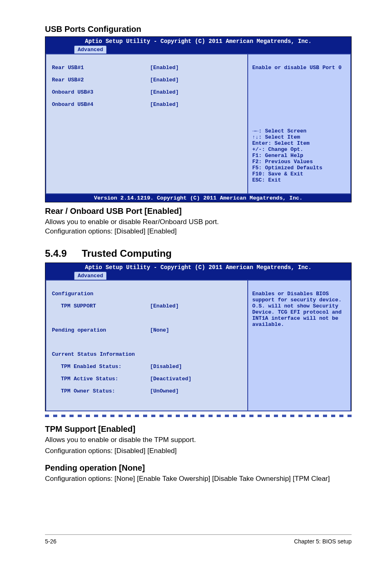 This screenshot has width=390, height=588. I want to click on bios-version-footer: Version 2.14.1219. Copyright (C) 2011 Am…, so click(198, 198).